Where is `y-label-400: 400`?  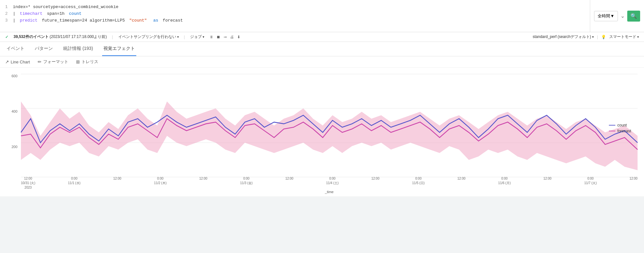
y-label-400: 400 is located at coordinates (14, 111).